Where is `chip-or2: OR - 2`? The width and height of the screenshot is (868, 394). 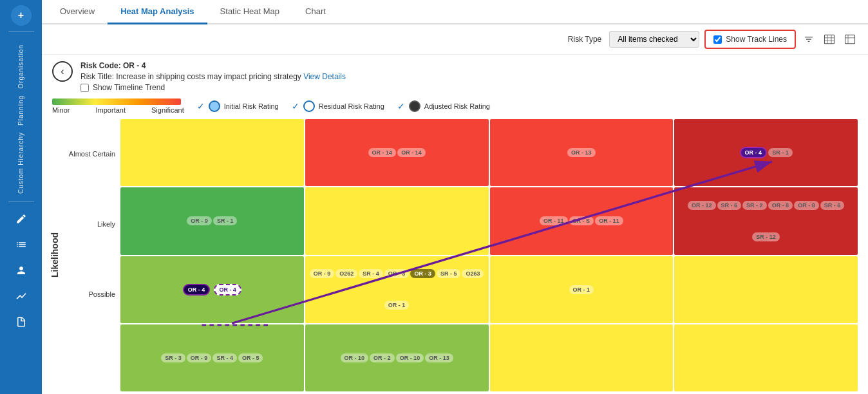
chip-or2: OR - 2 is located at coordinates (382, 358).